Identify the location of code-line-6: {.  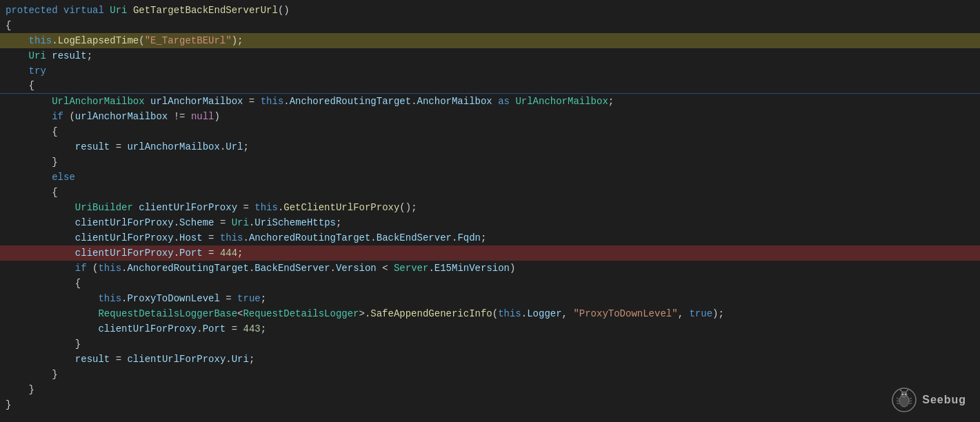
(490, 86).